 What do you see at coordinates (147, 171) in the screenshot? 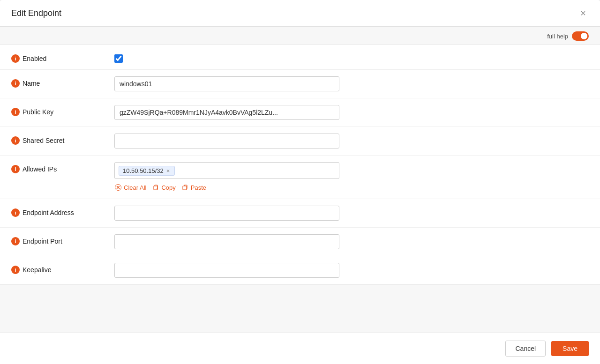
I see `ip-tag: 10.50.50.15/32 ×` at bounding box center [147, 171].